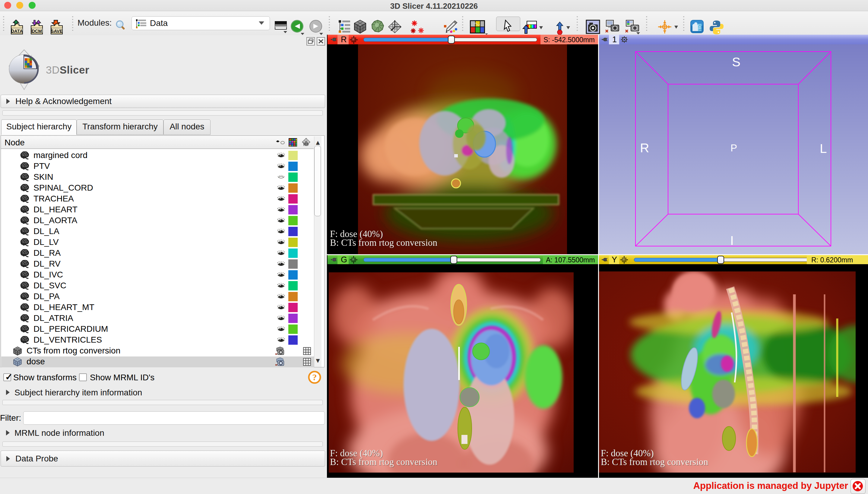 This screenshot has height=494, width=868. Describe the element at coordinates (644, 148) in the screenshot. I see `svg-text: R` at that location.